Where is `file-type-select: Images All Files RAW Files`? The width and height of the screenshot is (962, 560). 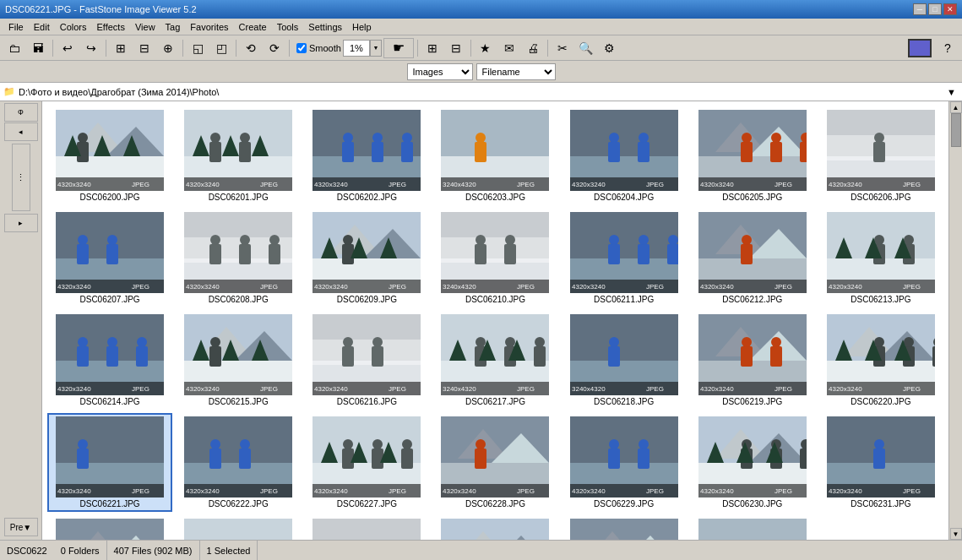
file-type-select: Images All Files RAW Files is located at coordinates (440, 72).